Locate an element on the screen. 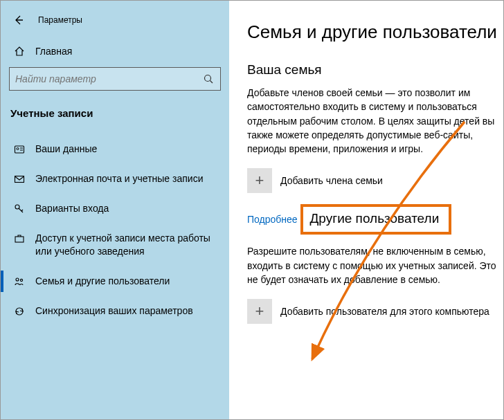 The height and width of the screenshot is (420, 504). others-heading: Другие пользователи is located at coordinates (375, 219).